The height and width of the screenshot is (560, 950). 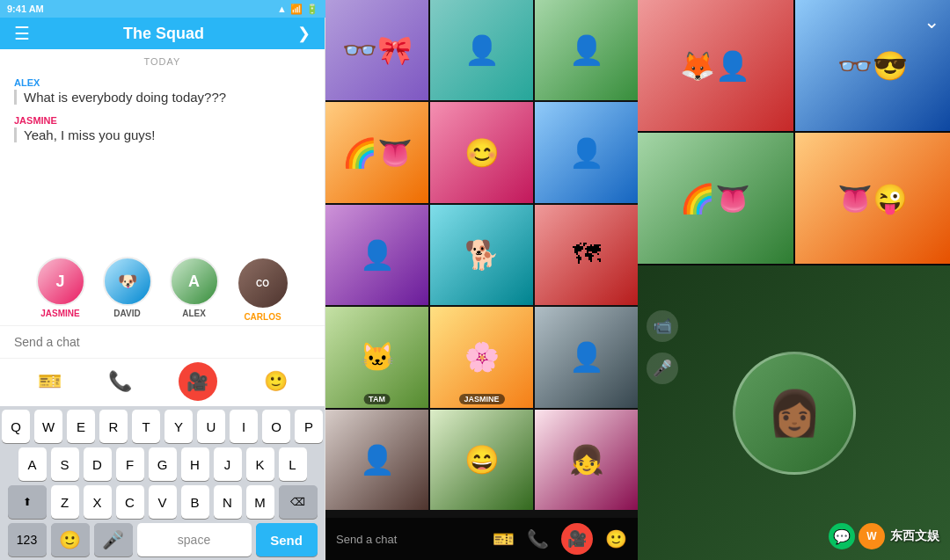 What do you see at coordinates (49, 382) in the screenshot?
I see `sticker-icon: 🎫` at bounding box center [49, 382].